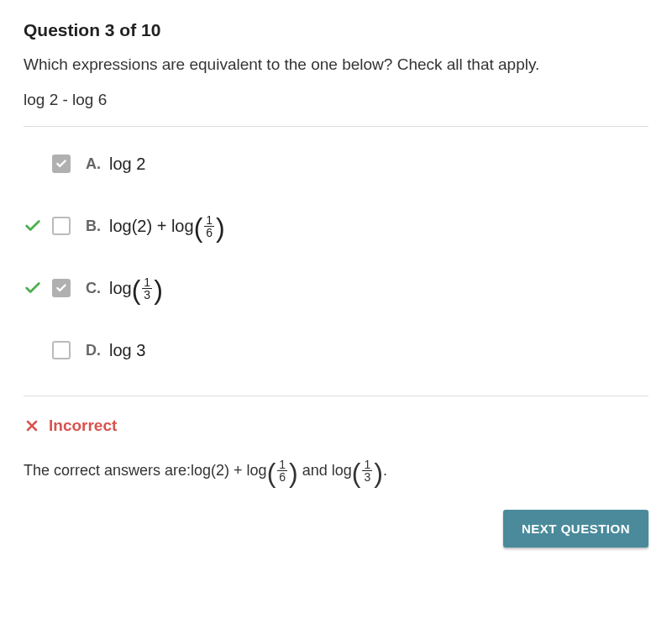  Describe the element at coordinates (93, 289) in the screenshot. I see `answer-letter-c: C.` at that location.